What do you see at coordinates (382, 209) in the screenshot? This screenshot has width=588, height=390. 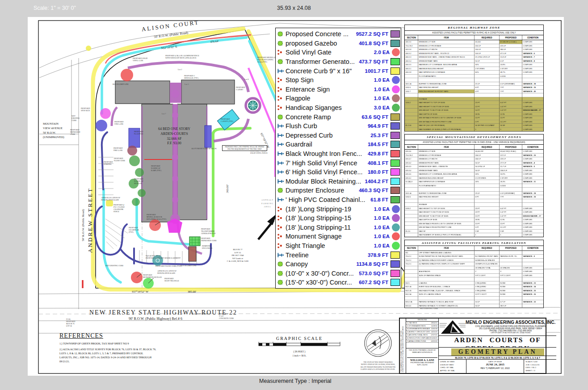 I see `legend-item-value: 1.0 EA` at bounding box center [382, 209].